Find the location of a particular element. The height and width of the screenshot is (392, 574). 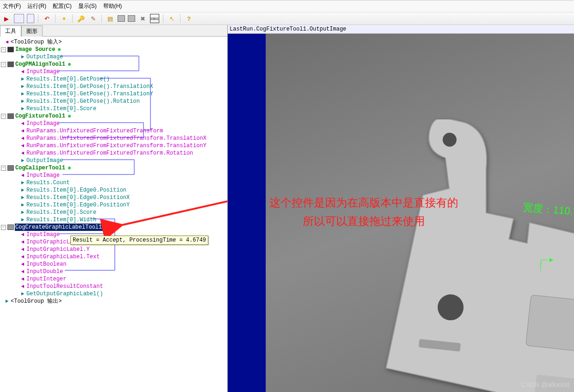

panel-icon is located at coordinates (131, 19).